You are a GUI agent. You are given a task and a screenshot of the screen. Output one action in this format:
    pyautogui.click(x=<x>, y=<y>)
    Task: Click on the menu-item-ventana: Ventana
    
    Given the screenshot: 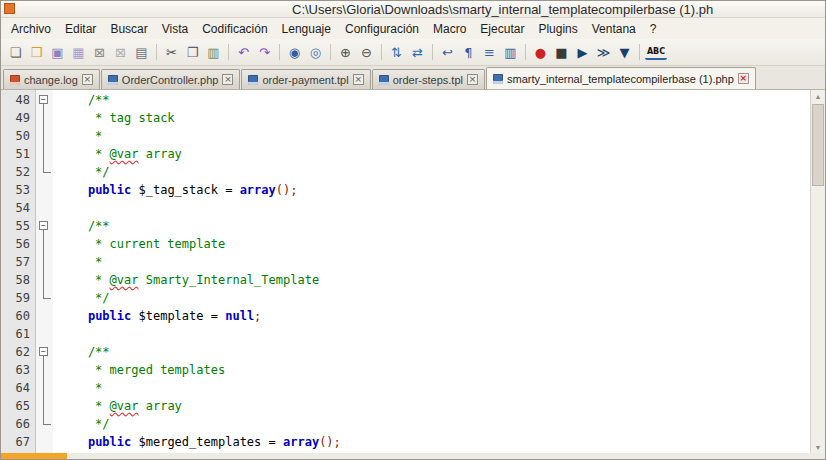 What is the action you would take?
    pyautogui.click(x=614, y=29)
    